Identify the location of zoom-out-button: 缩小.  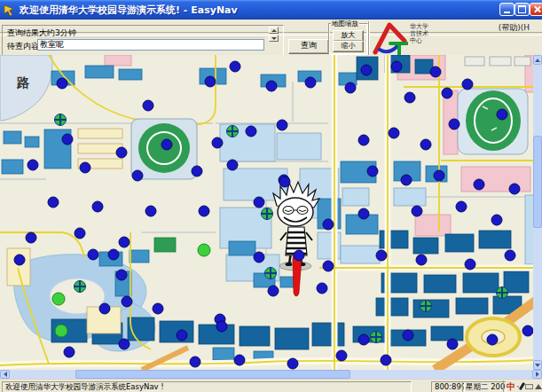
(348, 46).